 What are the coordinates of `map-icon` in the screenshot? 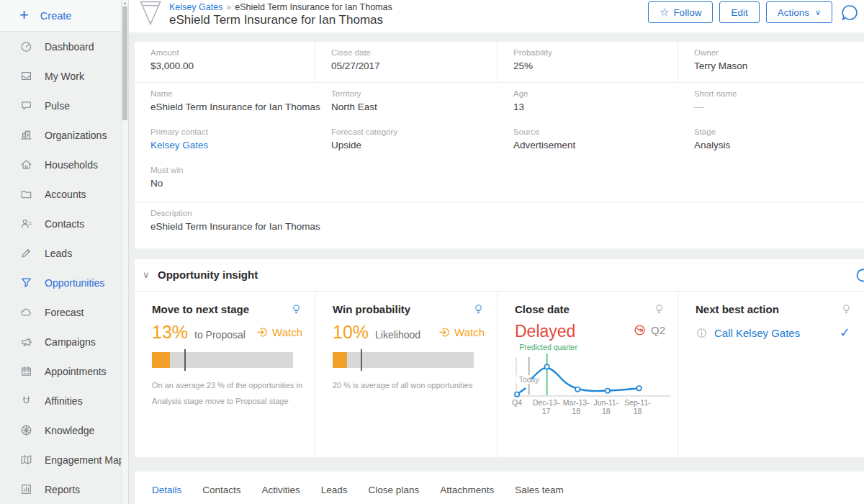 It's located at (26, 459).